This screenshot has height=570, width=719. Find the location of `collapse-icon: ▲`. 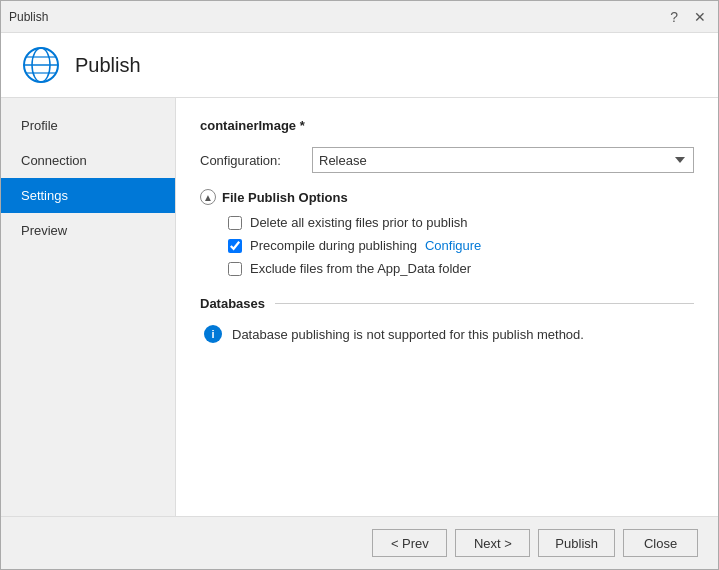

collapse-icon: ▲ is located at coordinates (208, 197).